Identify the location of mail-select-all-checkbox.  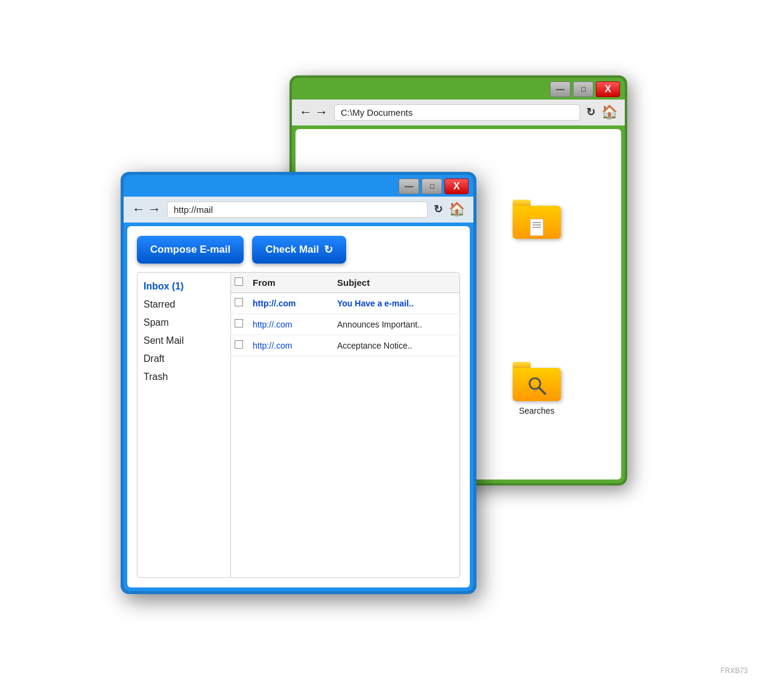
(239, 282).